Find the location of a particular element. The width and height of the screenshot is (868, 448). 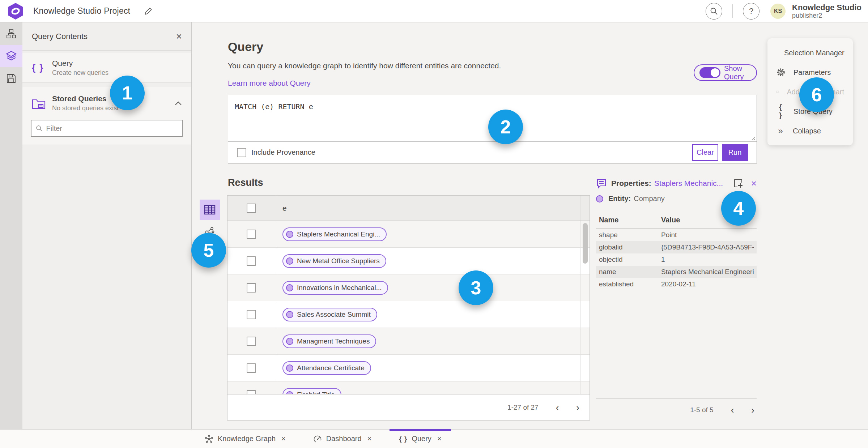

table-row: Managment Techniques is located at coordinates (409, 341).